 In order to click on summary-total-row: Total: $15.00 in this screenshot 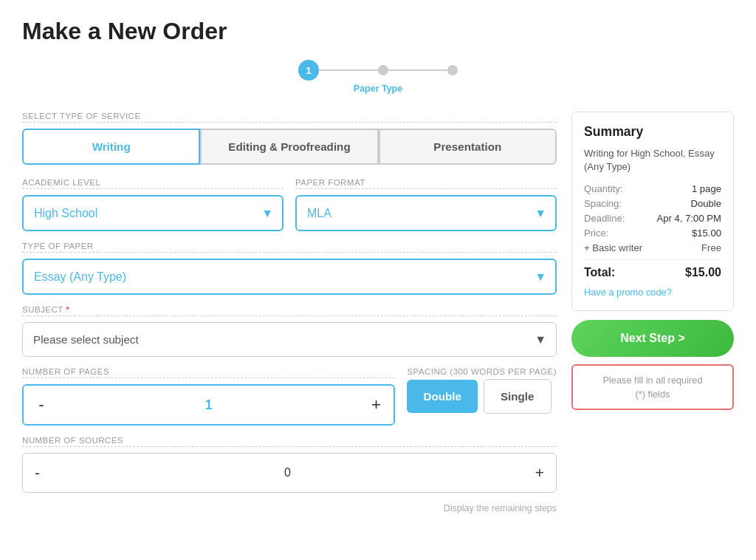, I will do `click(653, 273)`.